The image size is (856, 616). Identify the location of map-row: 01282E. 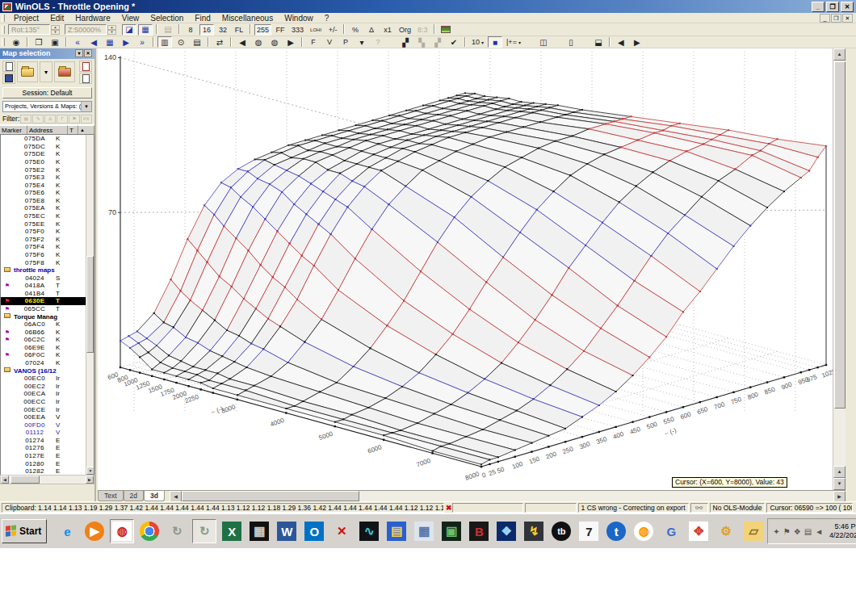
(47, 471).